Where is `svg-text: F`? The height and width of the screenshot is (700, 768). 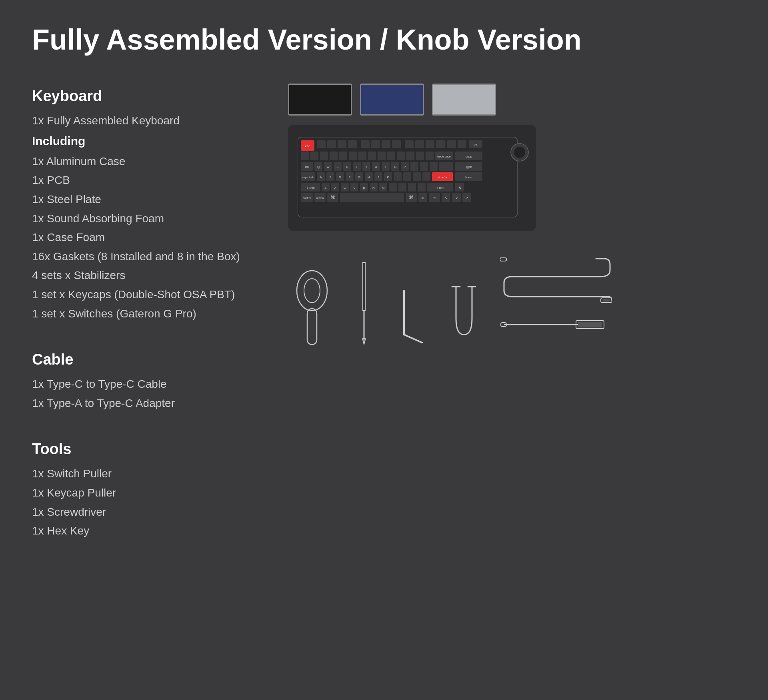 svg-text: F is located at coordinates (350, 177).